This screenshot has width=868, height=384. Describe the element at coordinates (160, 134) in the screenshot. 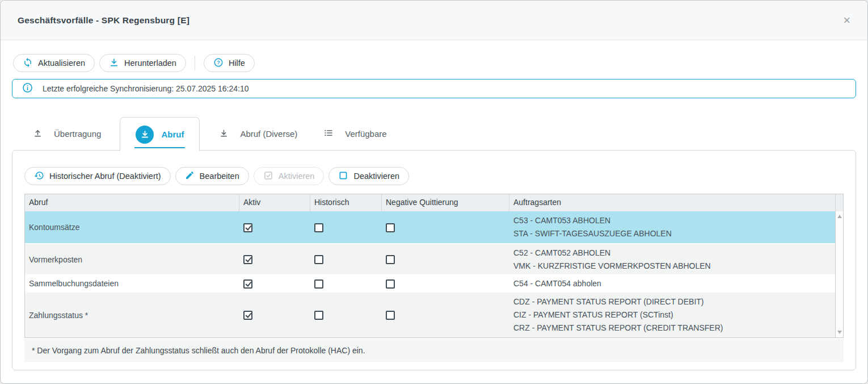

I see `tab-abruf: Abruf` at that location.